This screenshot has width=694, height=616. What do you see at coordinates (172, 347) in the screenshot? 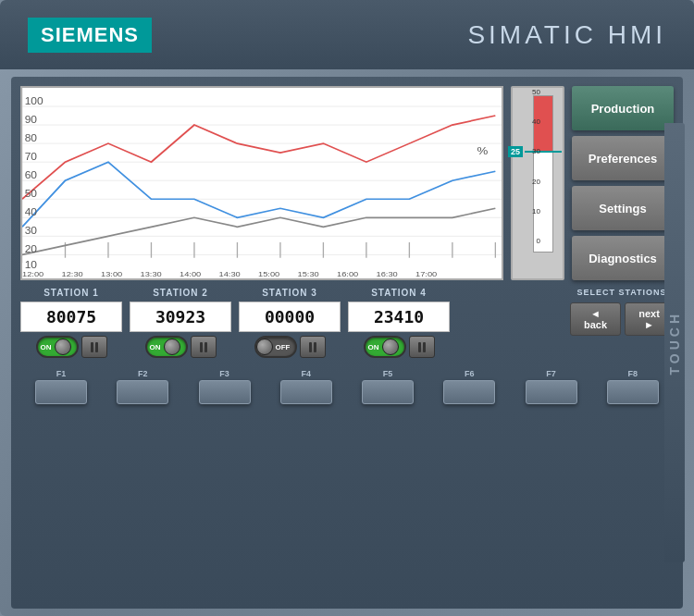
I see `station-2-knob` at bounding box center [172, 347].